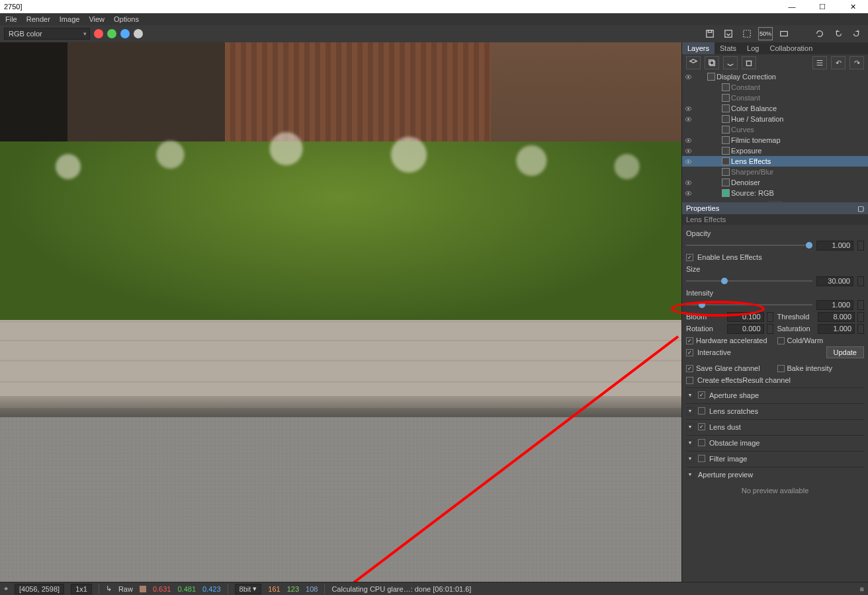 This screenshot has width=868, height=595. What do you see at coordinates (775, 426) in the screenshot?
I see `section-header: ▾Lens dust` at bounding box center [775, 426].